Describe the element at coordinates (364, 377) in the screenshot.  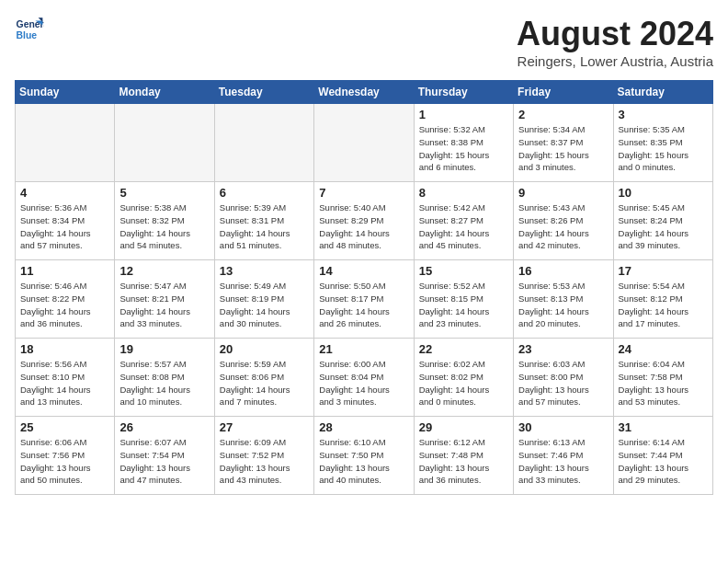
I see `calendar-week-row: 18Sunrise: 5:56 AM Sunset: 8:10 PM Dayli…` at that location.